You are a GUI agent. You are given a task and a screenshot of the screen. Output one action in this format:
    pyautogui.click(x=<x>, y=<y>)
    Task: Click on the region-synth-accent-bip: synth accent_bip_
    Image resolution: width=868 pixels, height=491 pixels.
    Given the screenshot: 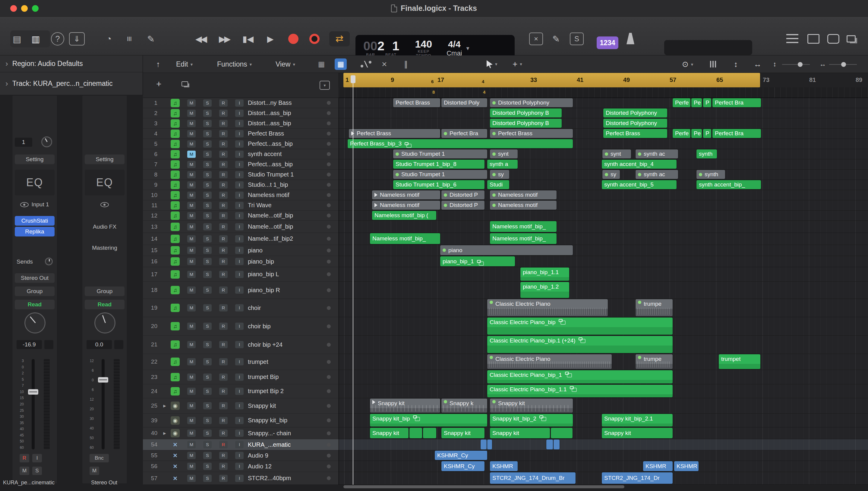 What is the action you would take?
    pyautogui.click(x=729, y=185)
    